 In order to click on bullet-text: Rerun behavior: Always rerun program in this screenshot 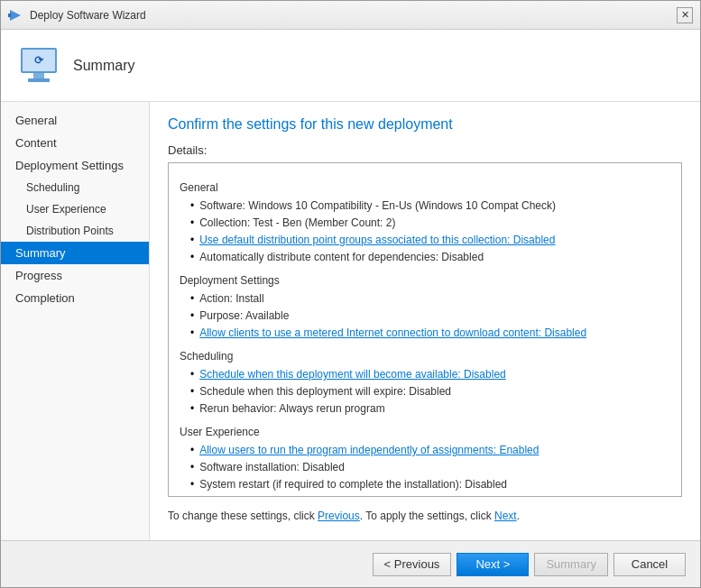, I will do `click(292, 409)`.